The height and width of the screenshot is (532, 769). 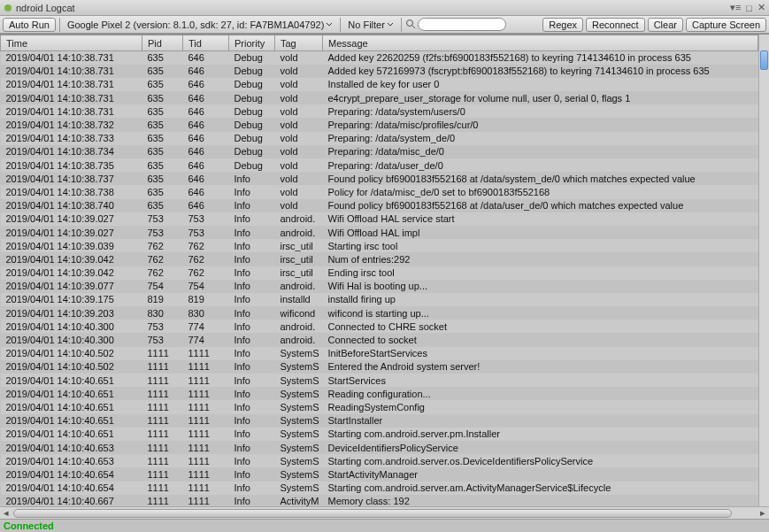 What do you see at coordinates (200, 25) in the screenshot?
I see `device-dropdown: Google Pixel 2 (version: 8.1.0, sdk: 27,…` at bounding box center [200, 25].